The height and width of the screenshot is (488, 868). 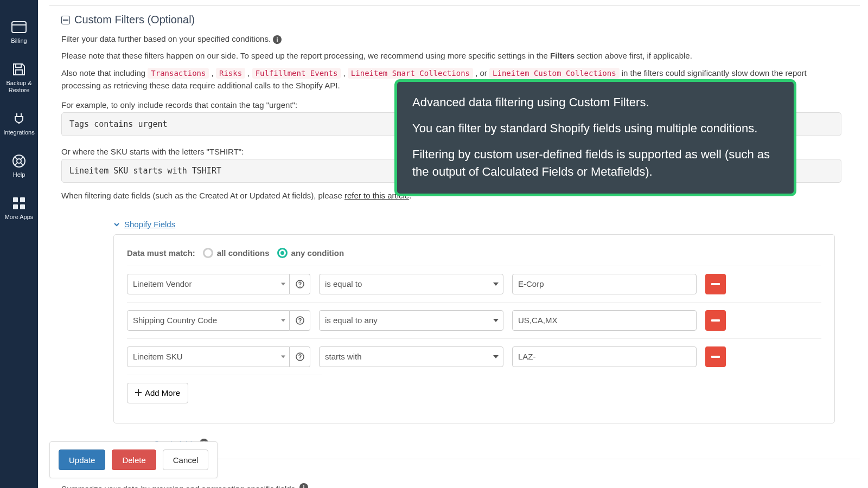 I want to click on shopify-fields-toggle: Shopify Fields, so click(x=487, y=224).